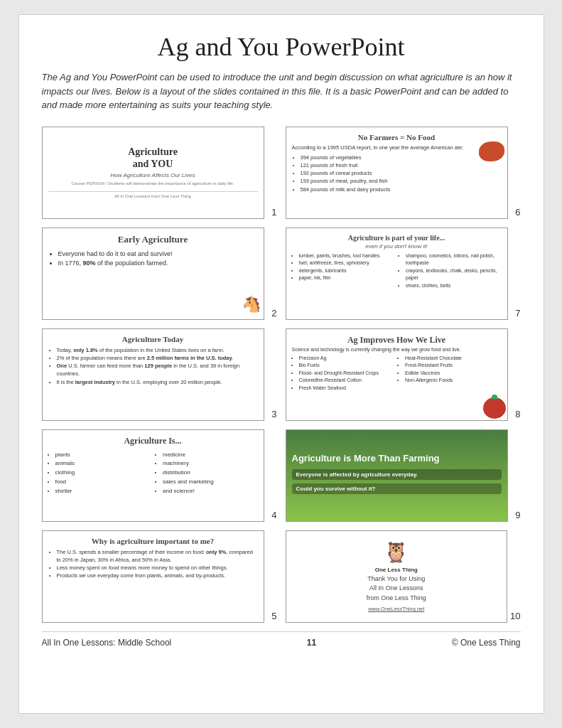 This screenshot has width=562, height=728. What do you see at coordinates (272, 213) in the screenshot?
I see `slide-number-1: 1` at bounding box center [272, 213].